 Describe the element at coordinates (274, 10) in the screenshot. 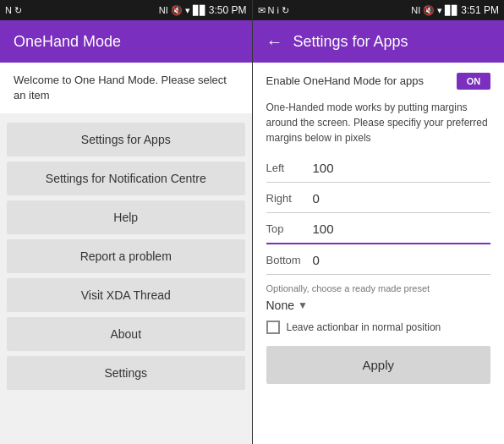

I see `right-status-left-icons: ✉ N i ↻` at that location.